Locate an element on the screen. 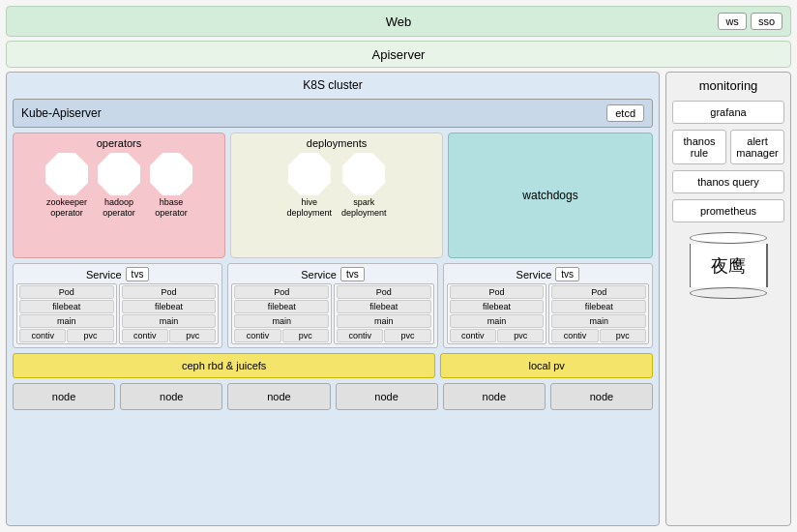 This screenshot has width=797, height=532. pod-2a: Pod filebeat main contiv pvc is located at coordinates (281, 313).